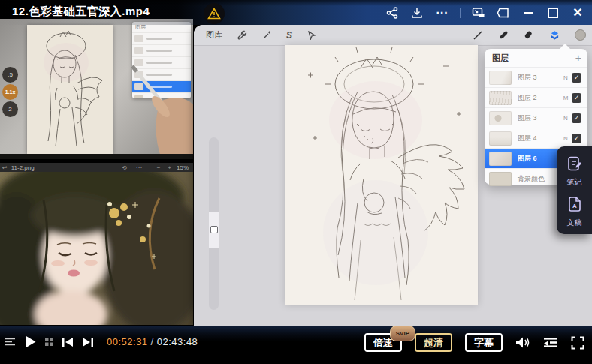 The height and width of the screenshot is (364, 592). Describe the element at coordinates (503, 13) in the screenshot. I see `dock-to-side-icon` at that location.